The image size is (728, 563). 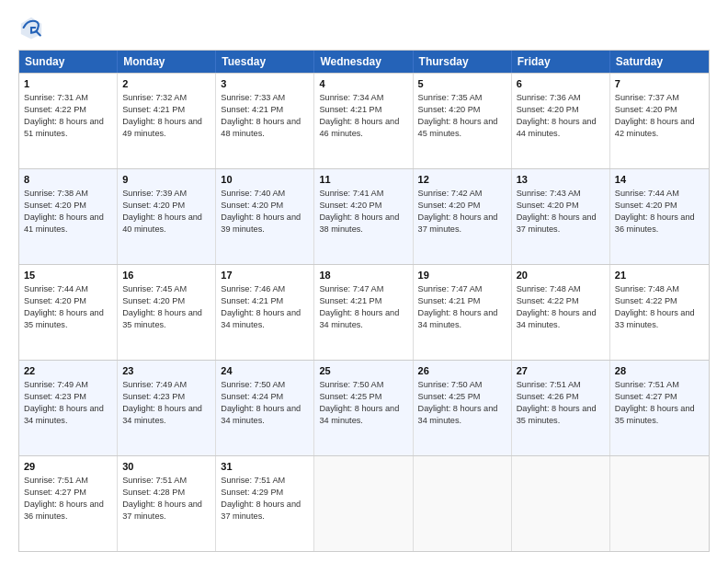 I want to click on sunrise: Sunrise: 7:44 AM, so click(x=647, y=193).